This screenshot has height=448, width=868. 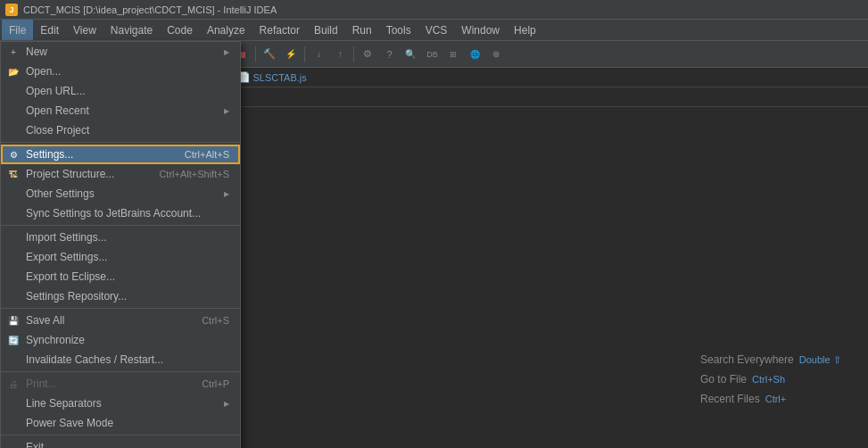 What do you see at coordinates (70, 423) in the screenshot?
I see `power-save-label: Power Save Mode` at bounding box center [70, 423].